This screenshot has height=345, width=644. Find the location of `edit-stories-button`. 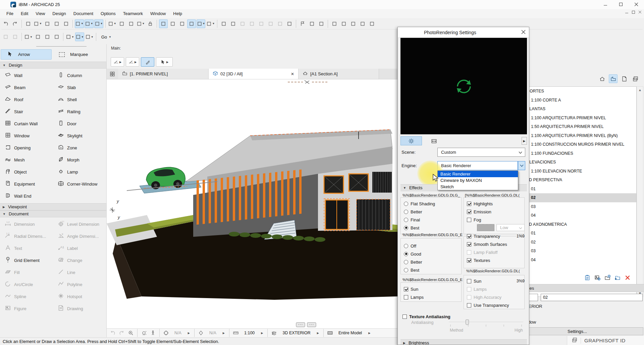

edit-stories-button is located at coordinates (289, 24).